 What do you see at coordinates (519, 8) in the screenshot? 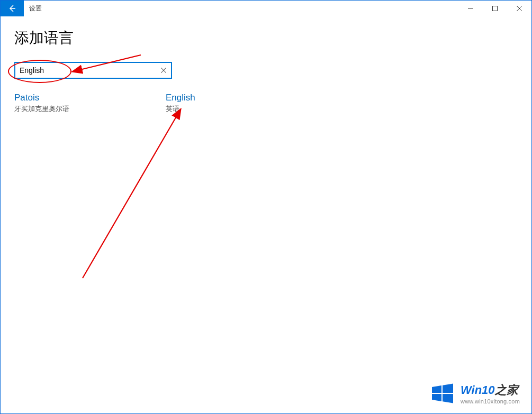
I see `close-icon` at bounding box center [519, 8].